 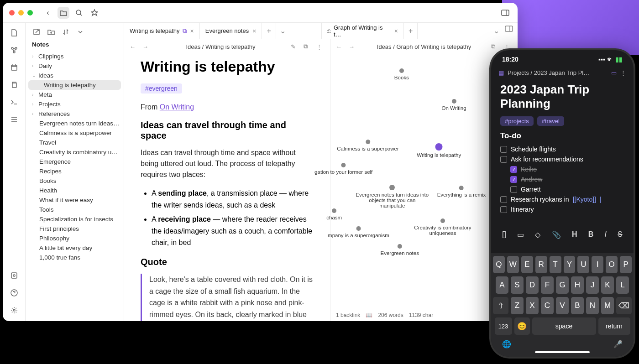 I want to click on terminal-icon, so click(x=14, y=102).